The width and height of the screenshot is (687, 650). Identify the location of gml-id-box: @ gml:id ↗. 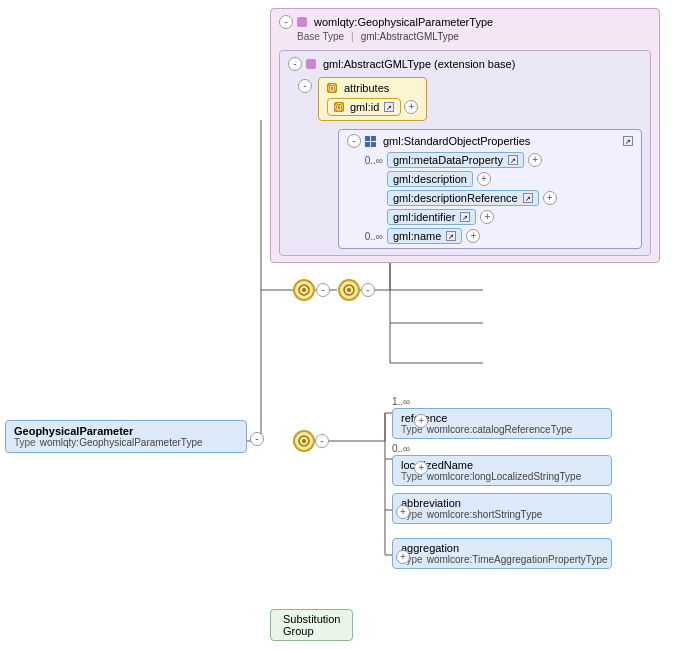
(364, 107).